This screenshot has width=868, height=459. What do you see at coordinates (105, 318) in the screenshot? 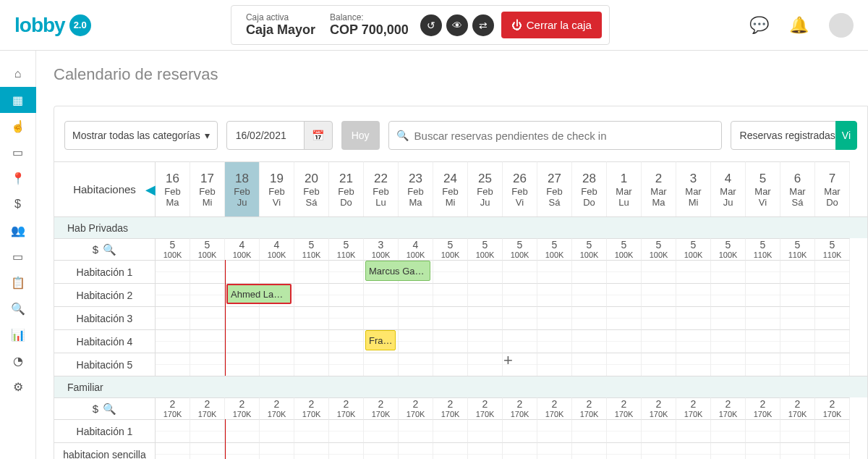
I see `room-name: Habitación 3` at bounding box center [105, 318].